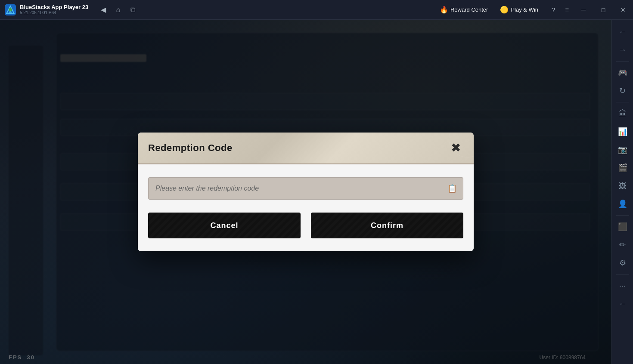 The height and width of the screenshot is (364, 633). I want to click on paste-icon: 📋, so click(452, 188).